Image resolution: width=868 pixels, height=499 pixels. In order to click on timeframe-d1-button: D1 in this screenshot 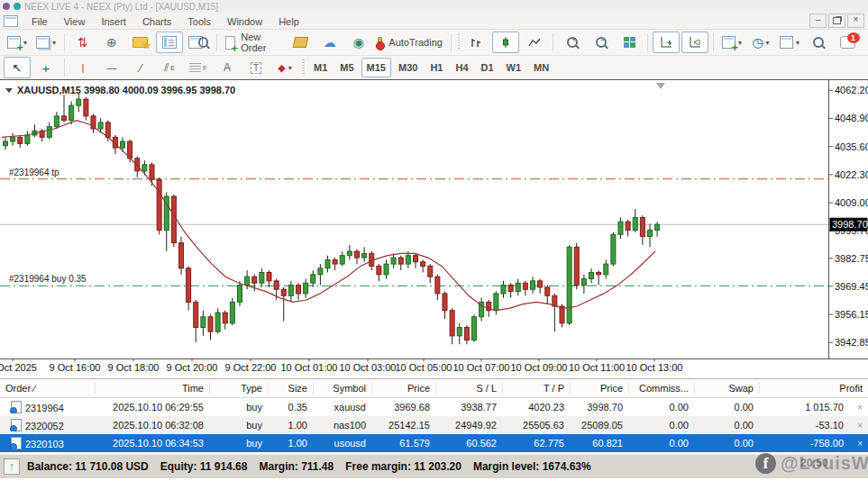, I will do `click(488, 68)`.